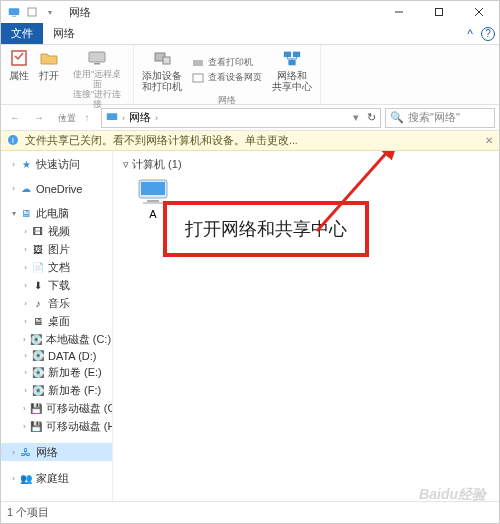 This screenshot has width=500, height=524. What do you see at coordinates (434, 118) in the screenshot?
I see `search-placeholder: 搜索"网络"` at bounding box center [434, 118].